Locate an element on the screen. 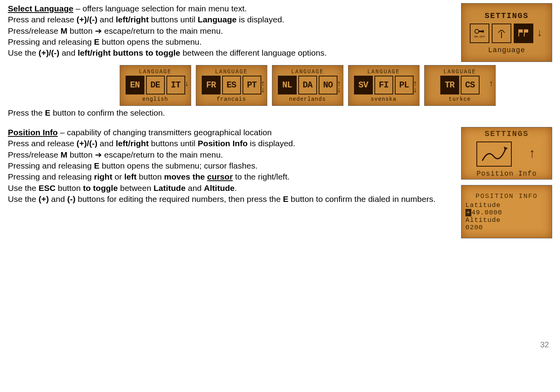 Image resolution: width=560 pixels, height=392 pixels. select-language-text: Select Language – offers language select… is located at coordinates (231, 31).